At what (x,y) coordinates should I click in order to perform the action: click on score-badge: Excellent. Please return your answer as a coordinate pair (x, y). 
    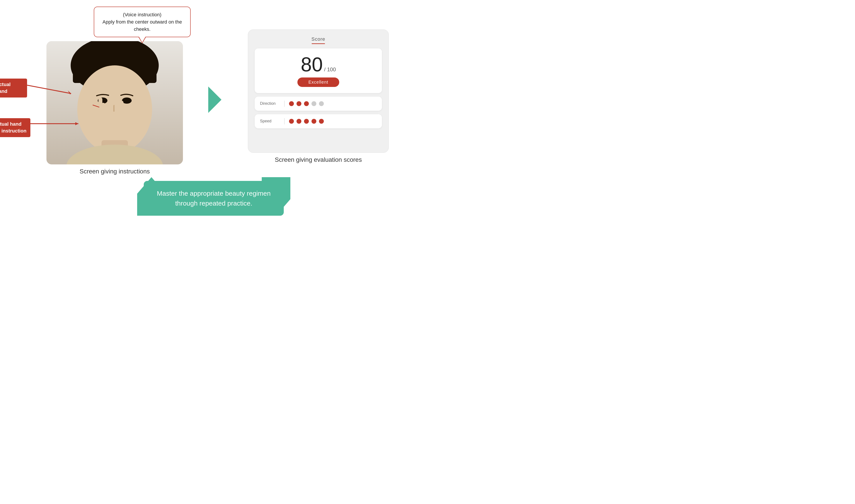
    Looking at the image, I should click on (319, 82).